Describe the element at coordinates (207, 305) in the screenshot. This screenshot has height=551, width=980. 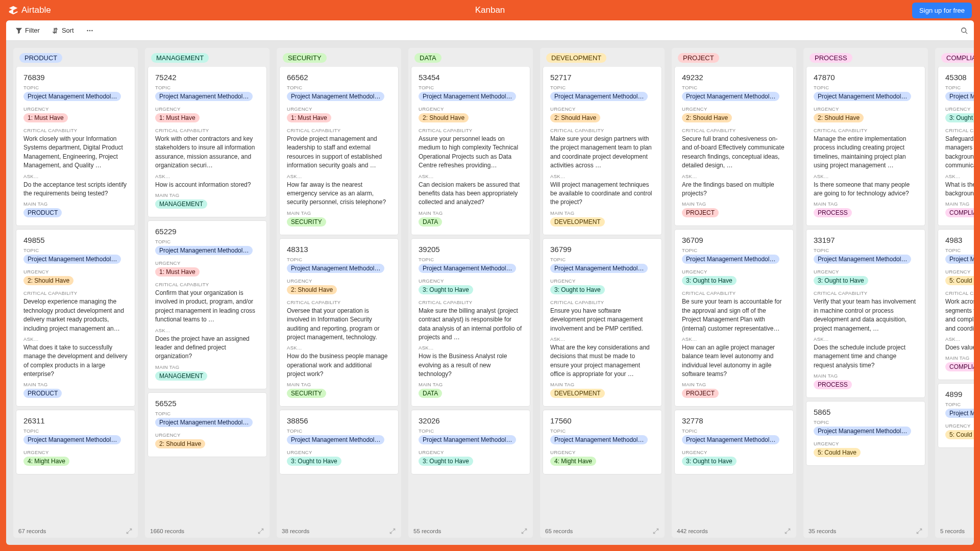
I see `kanban-card: 65229TOPICProject Management Methodol…UR…` at that location.